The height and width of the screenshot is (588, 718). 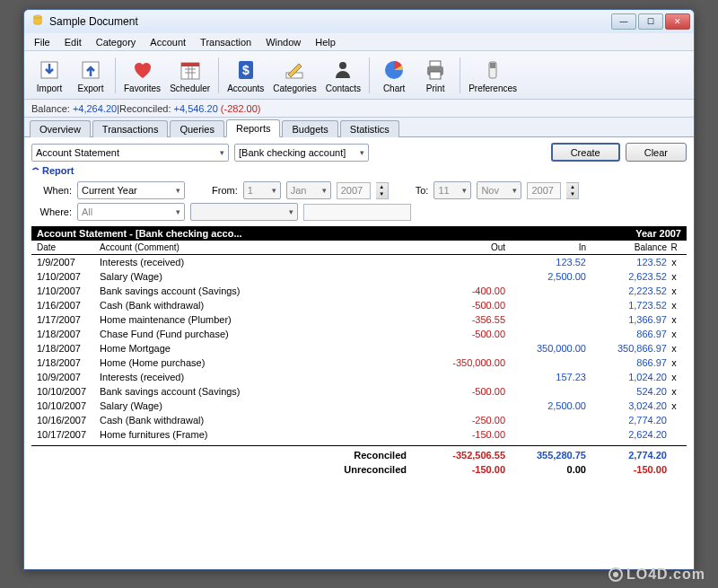 What do you see at coordinates (357, 212) in the screenshot?
I see `where-value-input` at bounding box center [357, 212].